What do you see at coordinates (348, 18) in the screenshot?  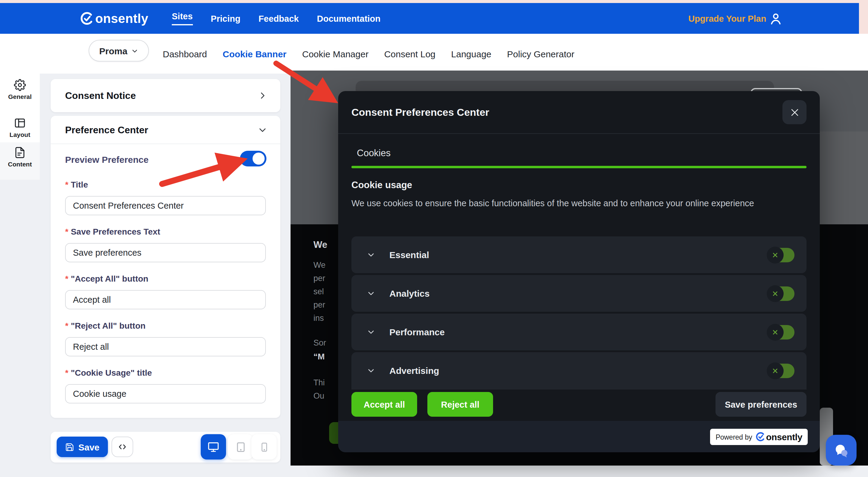 I see `topbar-link-documentation: Documentation` at bounding box center [348, 18].